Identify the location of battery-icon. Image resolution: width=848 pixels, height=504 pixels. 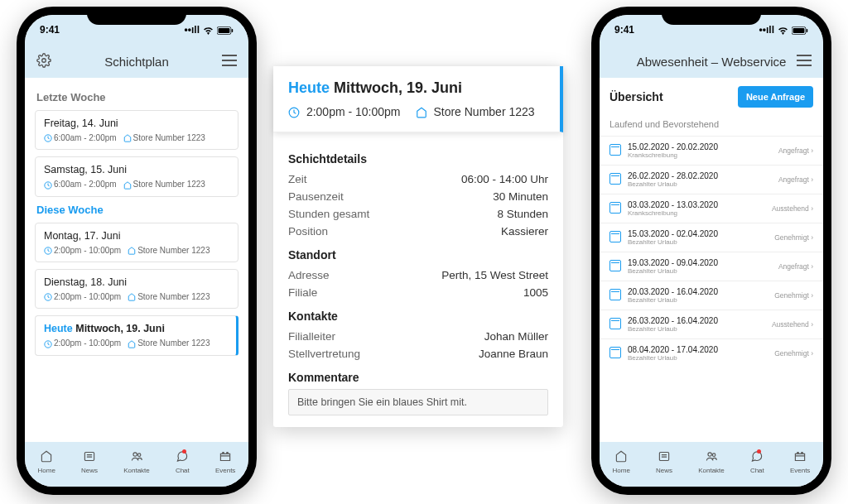
(225, 30).